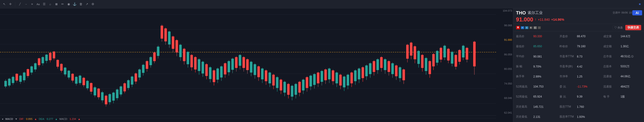 This screenshot has height=122, width=644. Describe the element at coordinates (626, 76) in the screenshot. I see `stat-value: 44.06亿` at that location.